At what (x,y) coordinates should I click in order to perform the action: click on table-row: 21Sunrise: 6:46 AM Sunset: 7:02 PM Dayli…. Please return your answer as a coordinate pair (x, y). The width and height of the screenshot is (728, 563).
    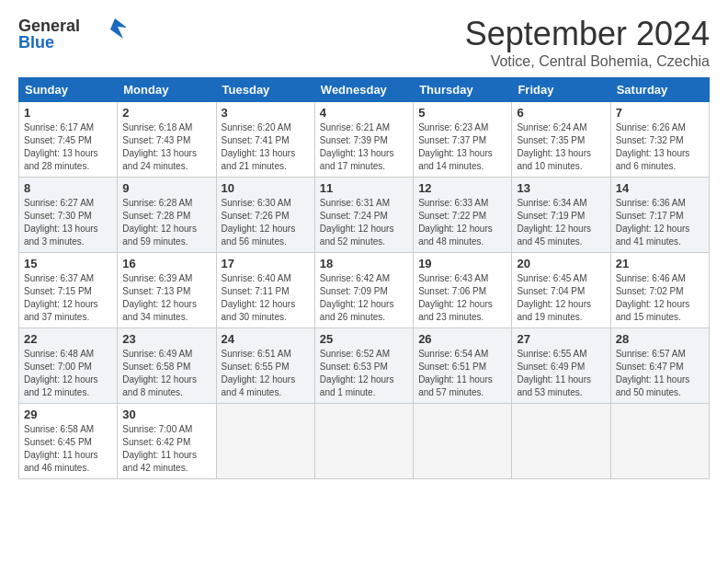
    Looking at the image, I should click on (660, 291).